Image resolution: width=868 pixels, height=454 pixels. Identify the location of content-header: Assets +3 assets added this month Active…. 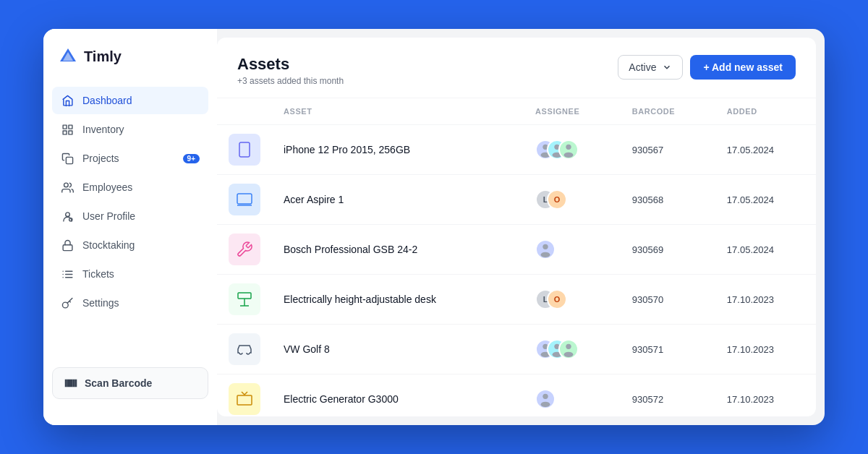
(516, 68).